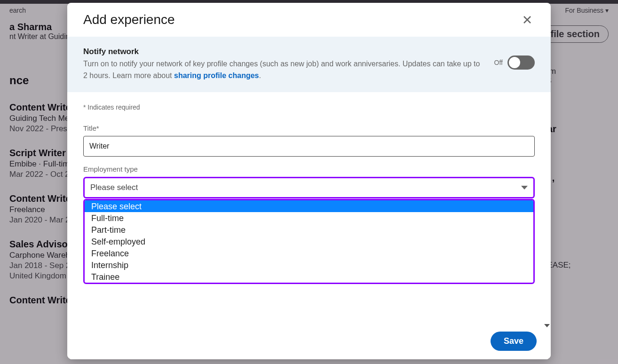 The width and height of the screenshot is (618, 364). I want to click on title-input, so click(309, 146).